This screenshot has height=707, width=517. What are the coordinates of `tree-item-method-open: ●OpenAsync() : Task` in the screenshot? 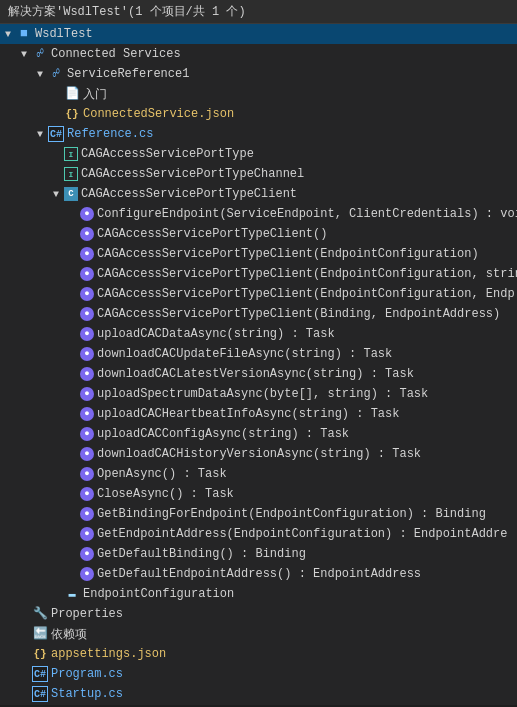 It's located at (258, 474).